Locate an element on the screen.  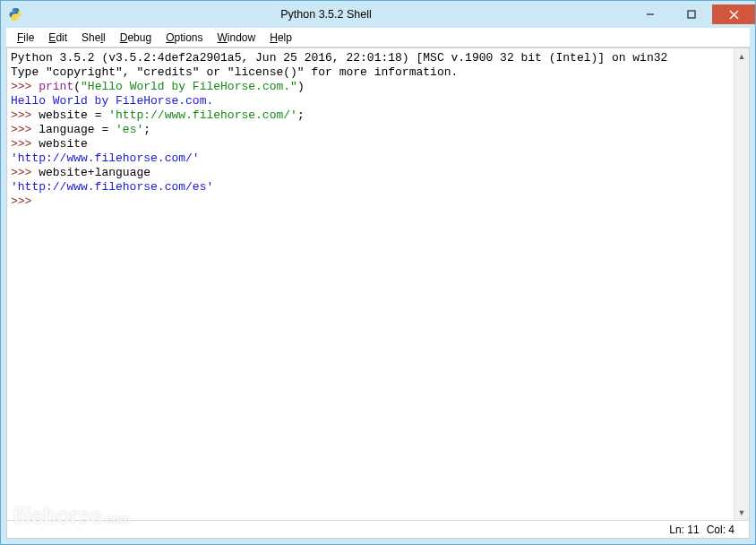
python-app-icon is located at coordinates (15, 14).